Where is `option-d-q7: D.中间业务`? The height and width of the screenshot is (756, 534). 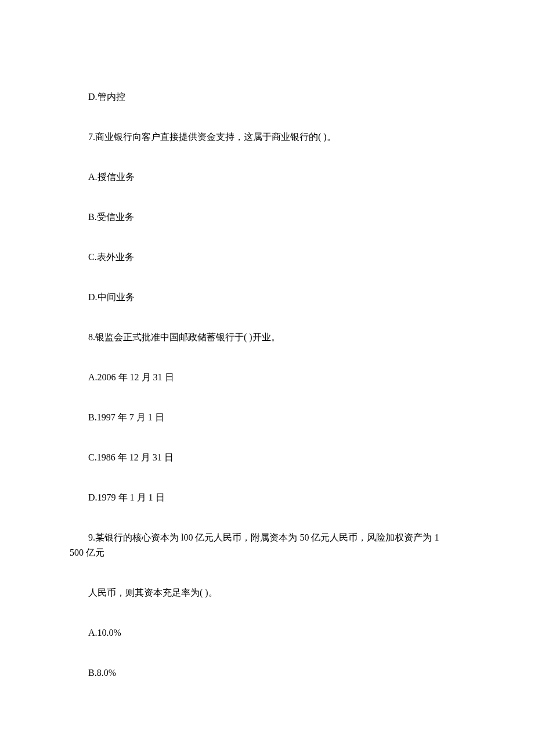
option-d-q7: D.中间业务 is located at coordinates (267, 297).